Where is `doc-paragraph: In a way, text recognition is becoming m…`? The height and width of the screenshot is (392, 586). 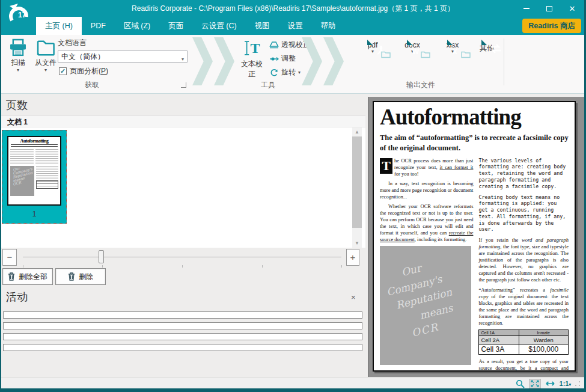 doc-paragraph: In a way, text recognition is becoming m… is located at coordinates (427, 190).